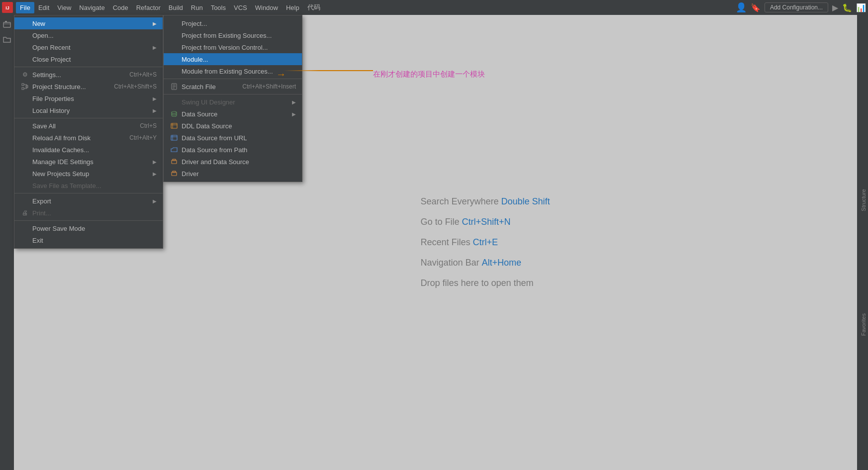 This screenshot has height=470, width=868. Describe the element at coordinates (155, 110) in the screenshot. I see `local-history-arrow: ▶` at that location.